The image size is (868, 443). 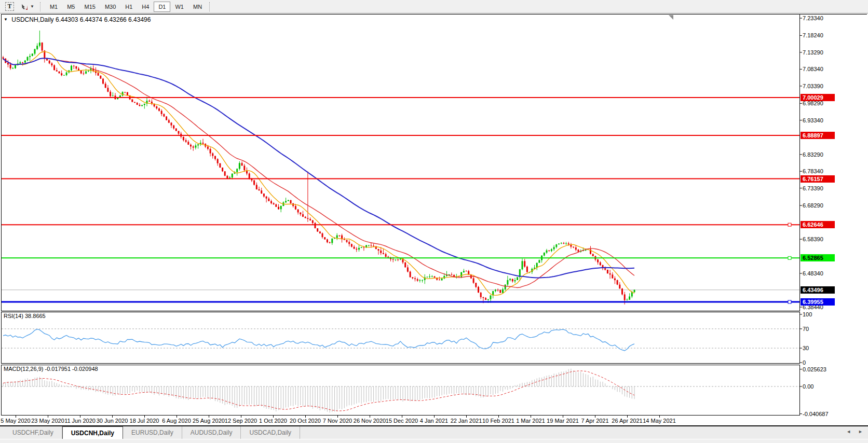 What do you see at coordinates (813, 35) in the screenshot?
I see `price-axis-tick: 7.18240` at bounding box center [813, 35].